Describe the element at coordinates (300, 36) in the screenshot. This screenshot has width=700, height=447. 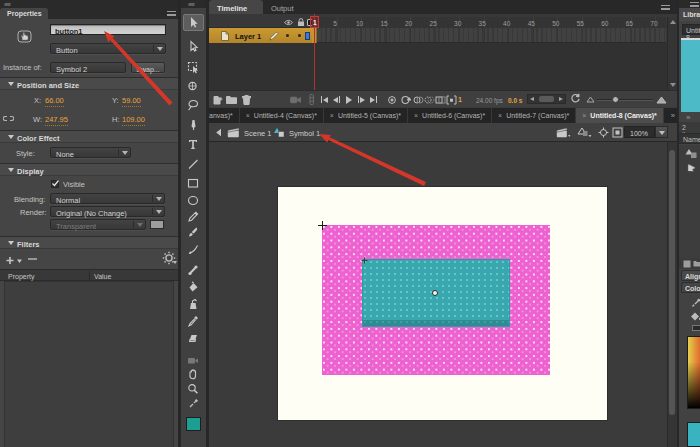
I see `layer-lock-dot` at that location.